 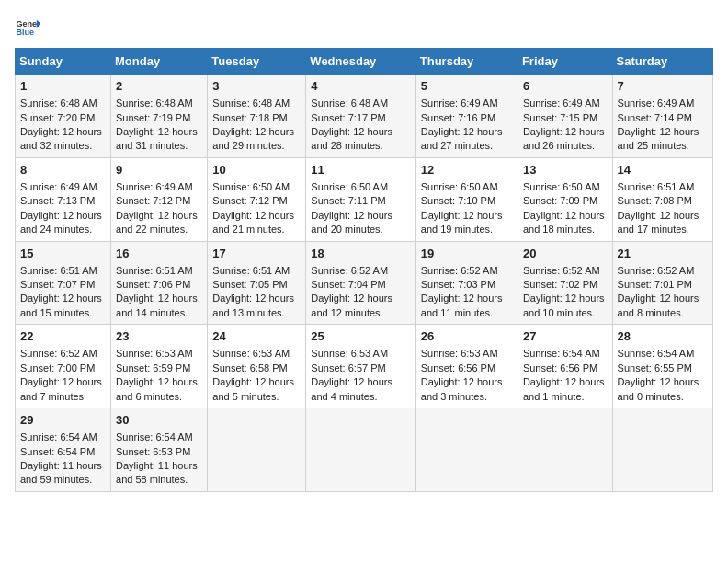 I want to click on sunset: Sunset: 6:58 PM, so click(x=250, y=368).